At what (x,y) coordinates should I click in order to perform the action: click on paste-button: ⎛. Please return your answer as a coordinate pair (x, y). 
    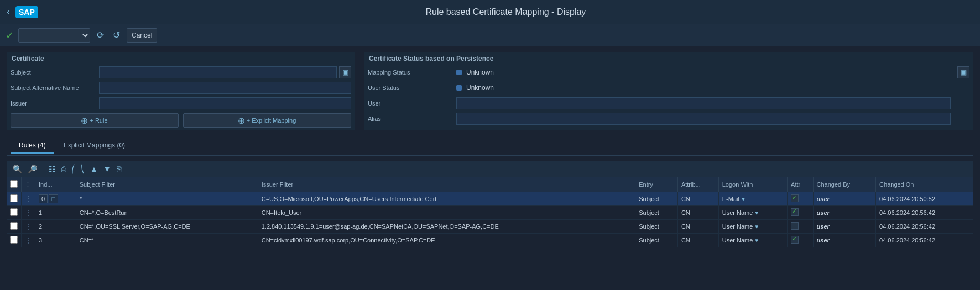
    Looking at the image, I should click on (73, 169).